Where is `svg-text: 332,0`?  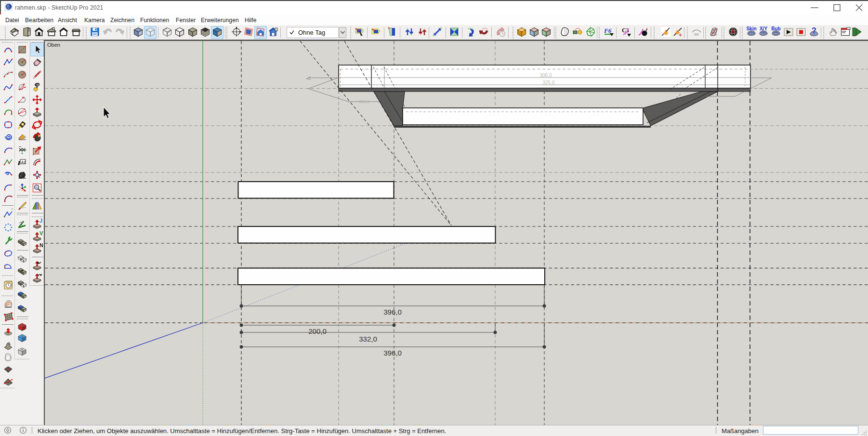 svg-text: 332,0 is located at coordinates (368, 339).